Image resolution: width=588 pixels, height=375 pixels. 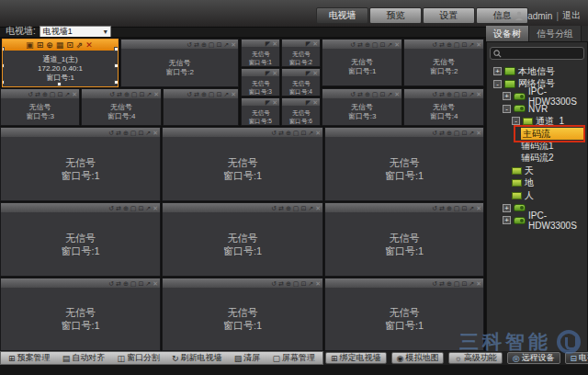 What do you see at coordinates (356, 358) in the screenshot?
I see `toolbar-button-bind-wall: ⊞绑定电视墙` at bounding box center [356, 358].